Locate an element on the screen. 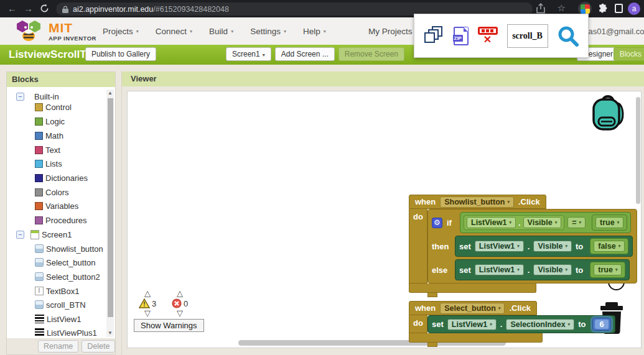 The width and height of the screenshot is (644, 355). if-then-else-block: ⚙ if ListView1▾ . Visible▾ =▾ true▾ is located at coordinates (533, 246).